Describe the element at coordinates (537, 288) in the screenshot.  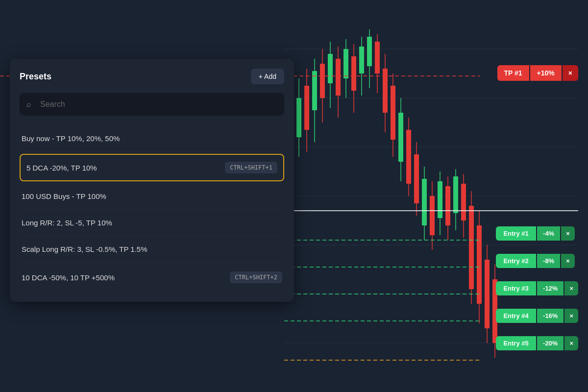
I see `entry-row-3: Entry #3 -12% ×` at that location.